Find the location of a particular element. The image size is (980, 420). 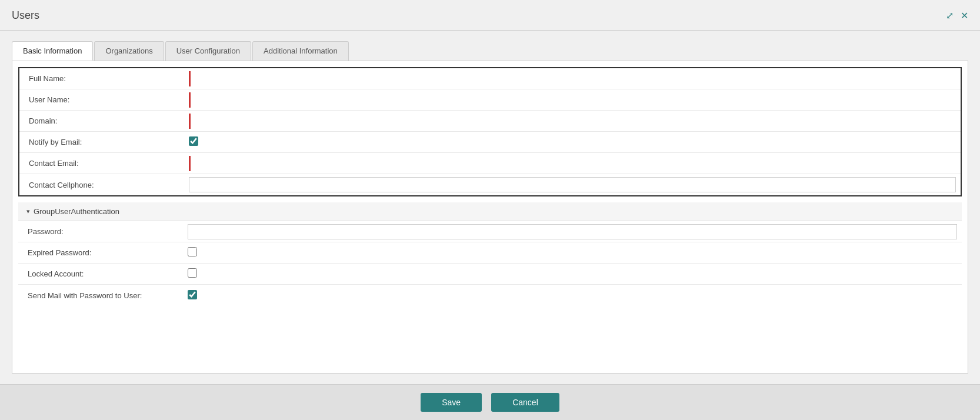

form-row-password: Password: is located at coordinates (490, 232).